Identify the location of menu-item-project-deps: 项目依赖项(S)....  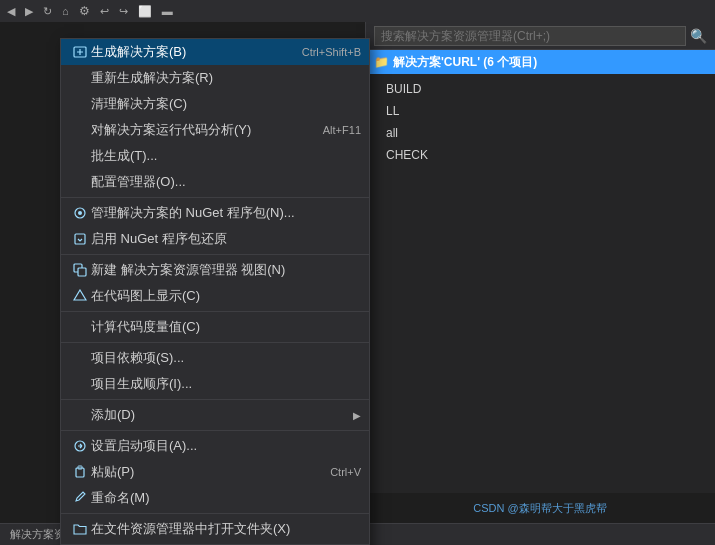
(215, 358).